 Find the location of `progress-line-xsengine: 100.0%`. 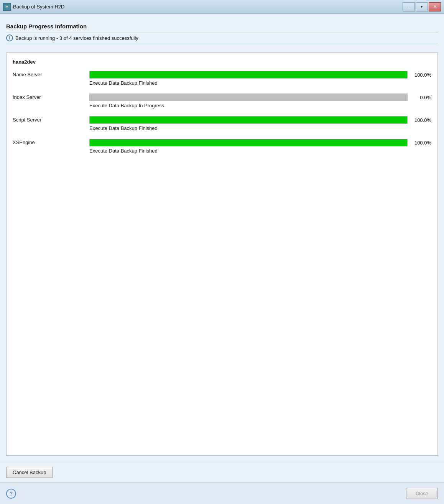

progress-line-xsengine: 100.0% is located at coordinates (260, 143).